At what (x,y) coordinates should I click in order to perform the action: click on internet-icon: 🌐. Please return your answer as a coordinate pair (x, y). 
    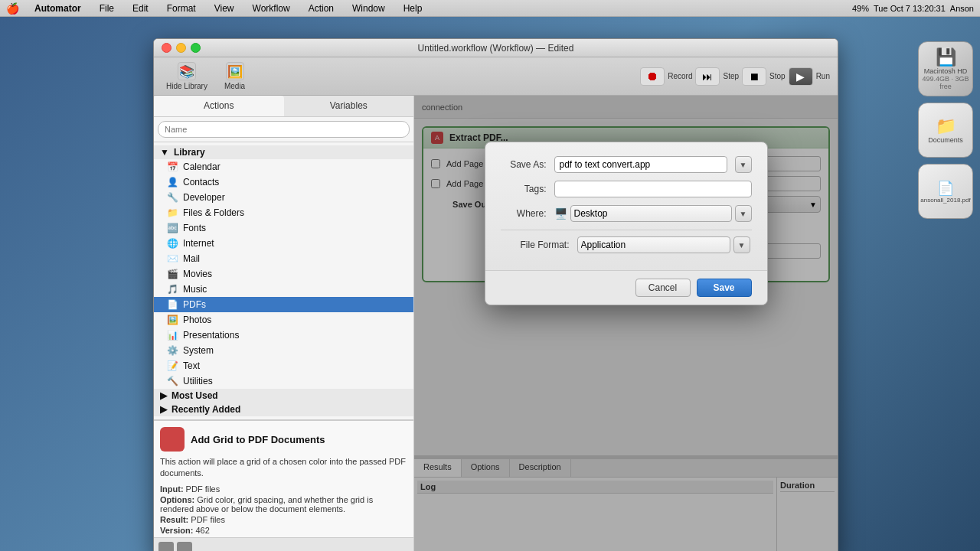
    Looking at the image, I should click on (172, 243).